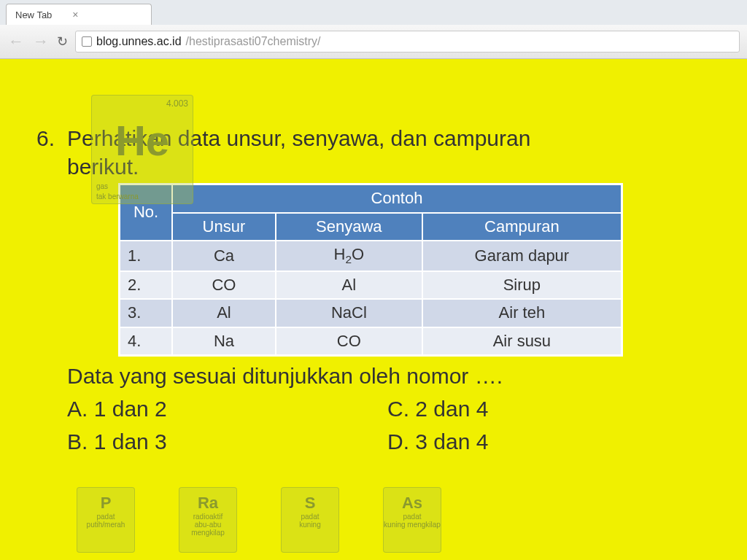  I want to click on toolbar: ← → ↻ blog.unnes.ac.id/hestiprasasti07ch…, so click(374, 42).